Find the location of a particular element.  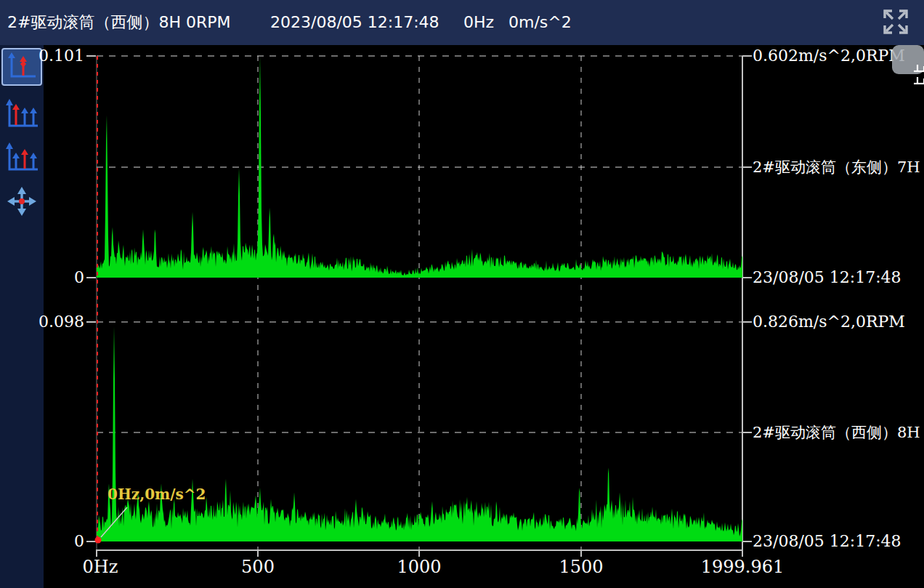

cursor-annotation: 0Hz,0m/s^2 is located at coordinates (157, 494).